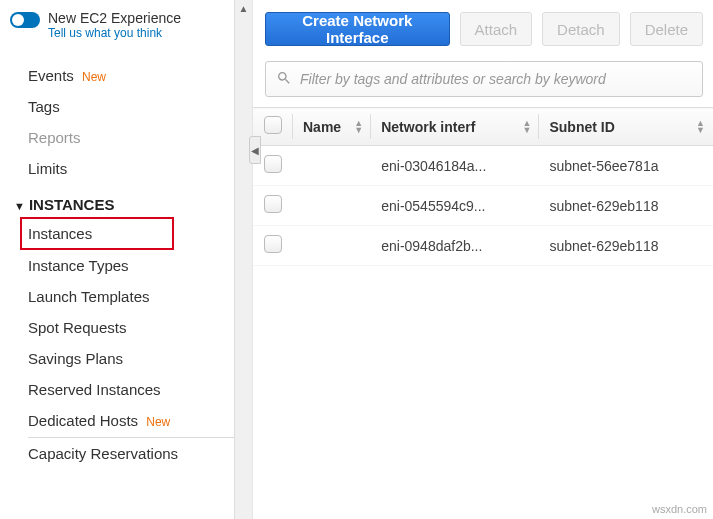 The width and height of the screenshot is (713, 519). I want to click on sidebar-scrollbar: ▲, so click(244, 260).